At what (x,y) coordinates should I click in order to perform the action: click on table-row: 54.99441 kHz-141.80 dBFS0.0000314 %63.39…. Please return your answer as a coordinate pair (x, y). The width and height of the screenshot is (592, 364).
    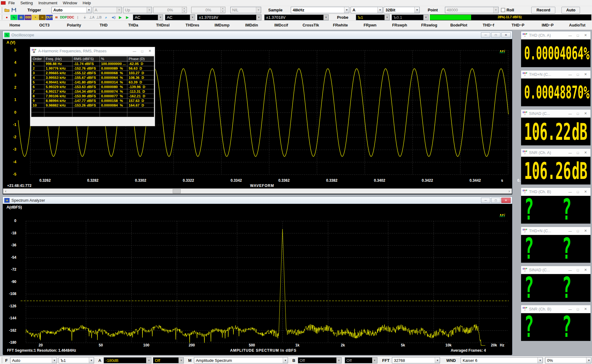
    Looking at the image, I should click on (93, 83).